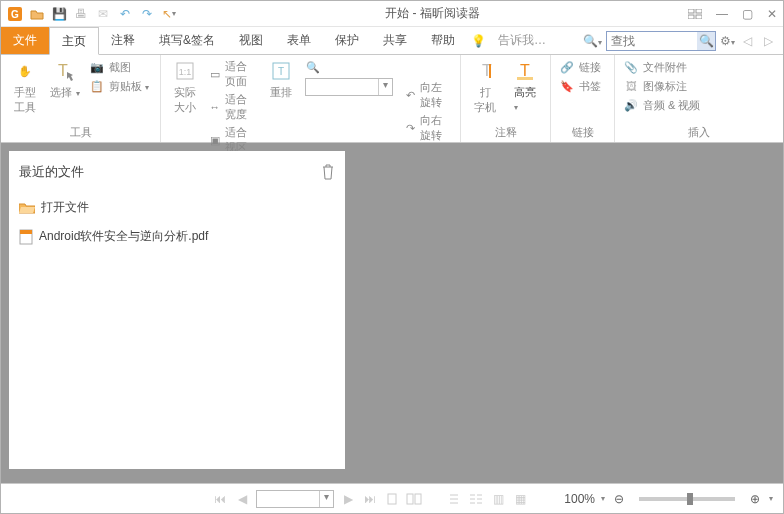 This screenshot has height=514, width=784. I want to click on rotate-right-icon: ↷, so click(411, 128).